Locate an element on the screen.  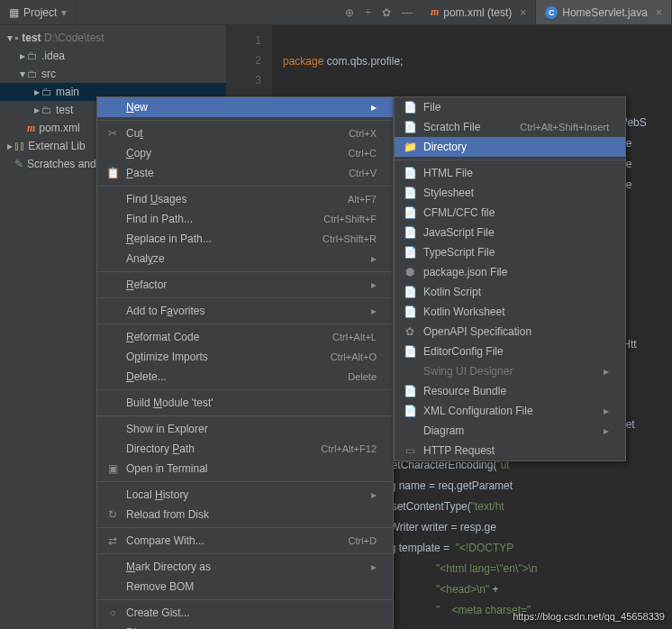
shortcut: Ctrl+Alt+O is located at coordinates (341, 357).